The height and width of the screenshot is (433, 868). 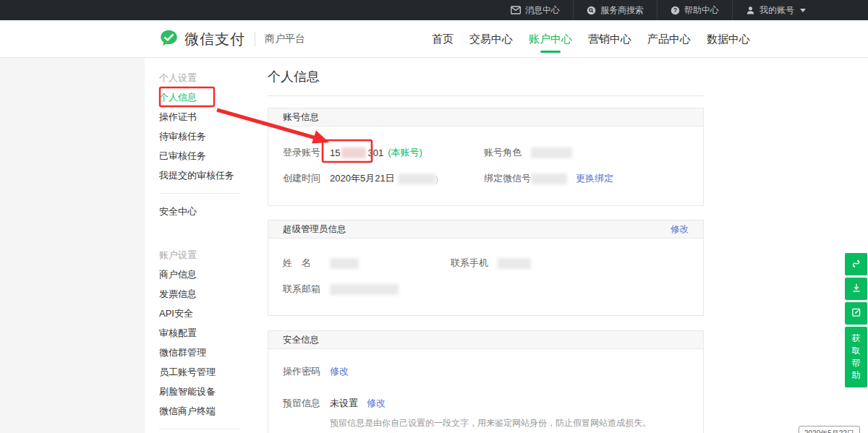 I want to click on redacted-account-role, so click(x=551, y=153).